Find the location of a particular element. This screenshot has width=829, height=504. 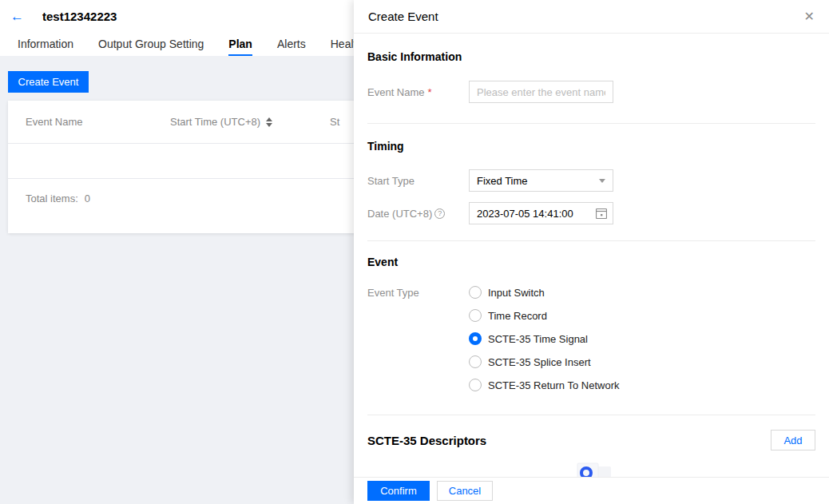

tab-plan: Plan is located at coordinates (240, 44).